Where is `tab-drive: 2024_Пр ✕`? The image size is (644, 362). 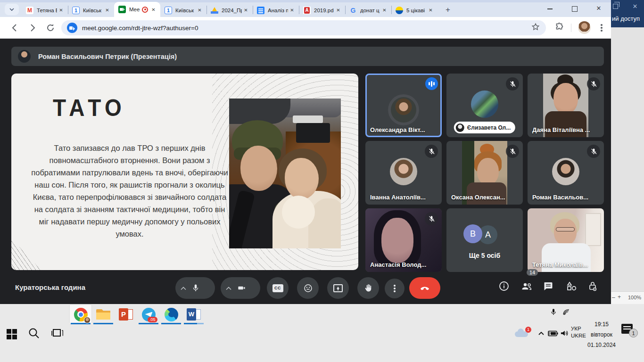
tab-drive: 2024_Пр ✕ is located at coordinates (230, 10).